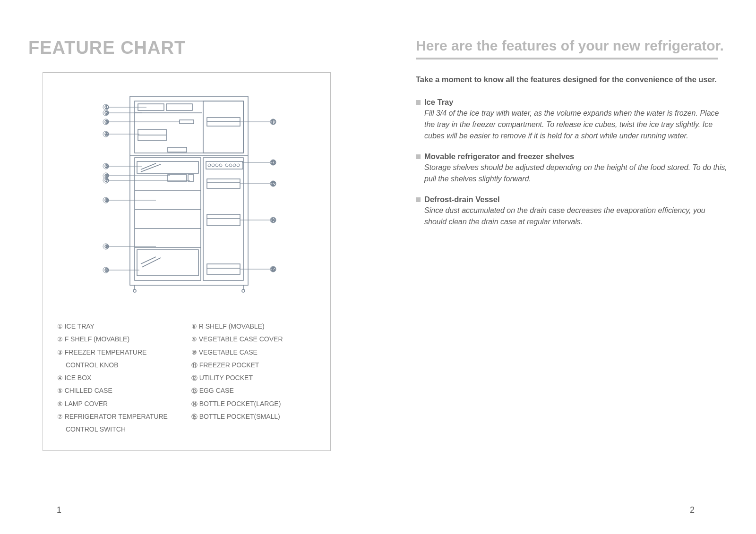 This screenshot has width=756, height=534. Describe the element at coordinates (195, 327) in the screenshot. I see `part-number: ⑧` at that location.